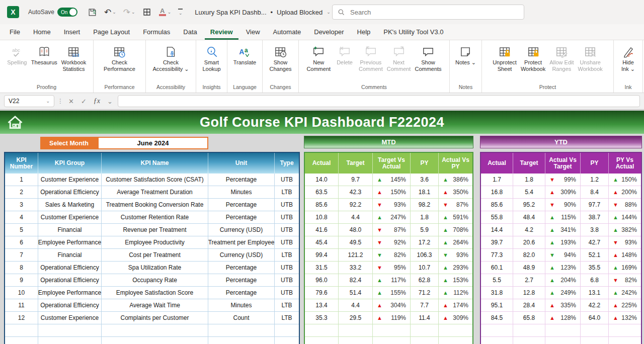 This screenshot has height=344, width=644. Describe the element at coordinates (425, 268) in the screenshot. I see `cell-mtd-py: 10.7` at that location.